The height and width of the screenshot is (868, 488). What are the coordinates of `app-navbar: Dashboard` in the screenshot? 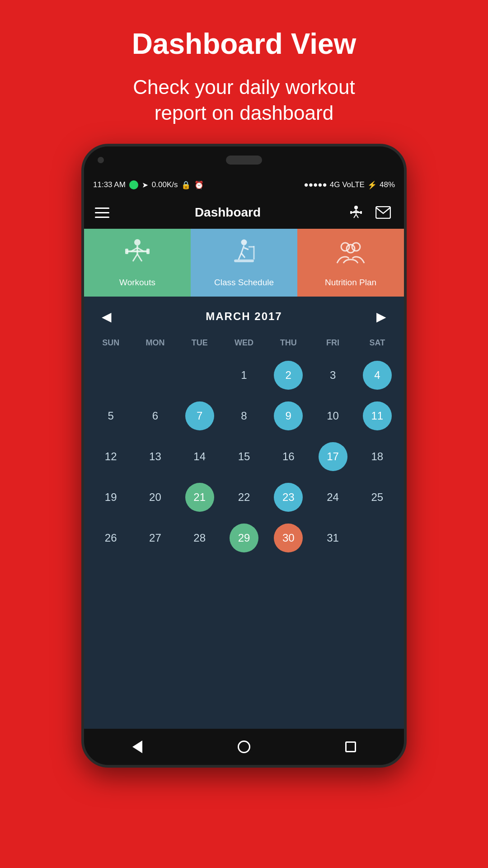 It's located at (244, 212).